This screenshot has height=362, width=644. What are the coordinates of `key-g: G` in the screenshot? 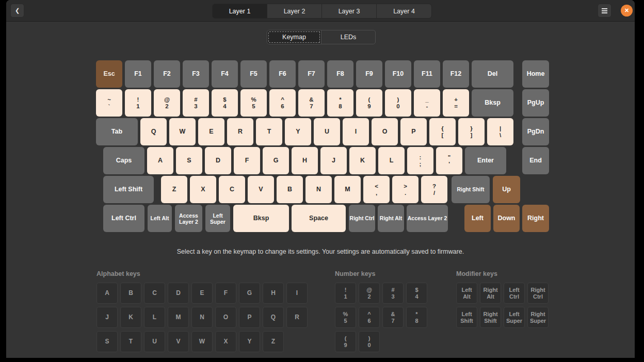 It's located at (276, 161).